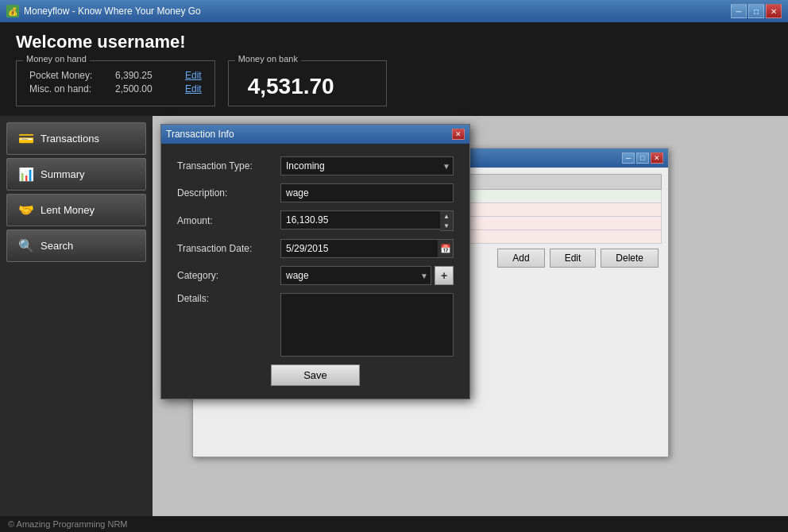 The height and width of the screenshot is (532, 788). Describe the element at coordinates (446, 226) in the screenshot. I see `amount-down-spinner: ▼` at that location.